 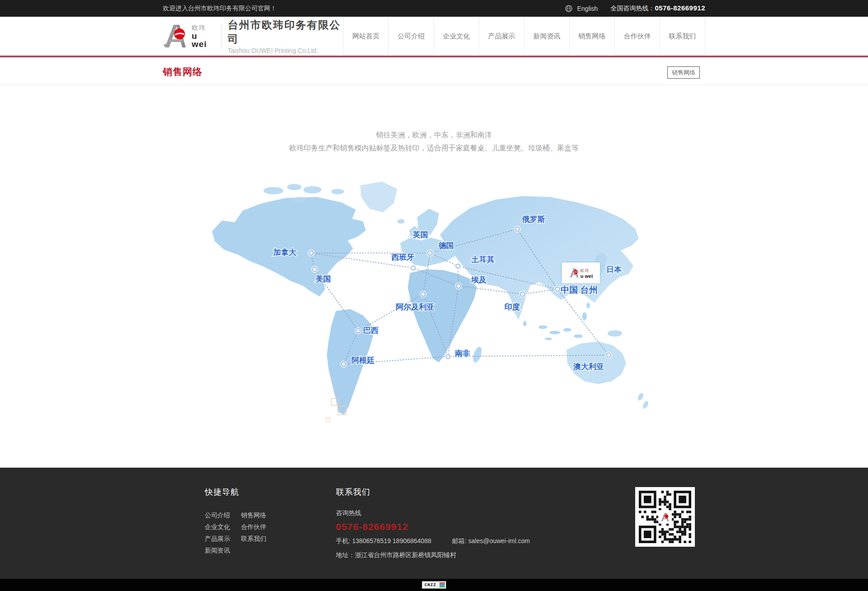 I want to click on page-title: 销售网络, so click(x=183, y=72).